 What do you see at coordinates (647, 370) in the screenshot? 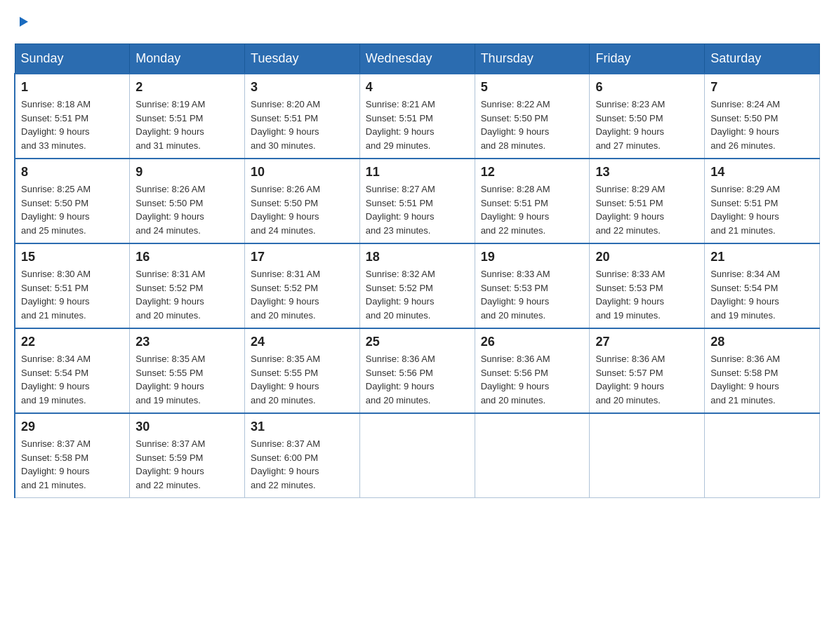
I see `calendar-cell: 27 Sunrise: 8:36 AM Sunset: 5:57 PM Dayl…` at bounding box center [647, 370].